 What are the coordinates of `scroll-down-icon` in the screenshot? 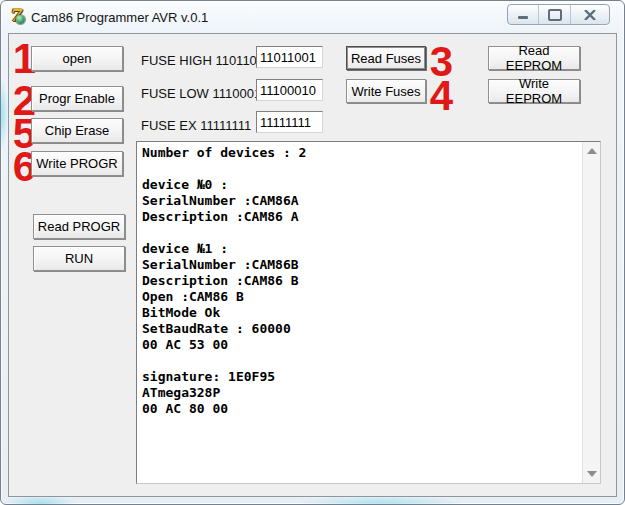 It's located at (592, 474).